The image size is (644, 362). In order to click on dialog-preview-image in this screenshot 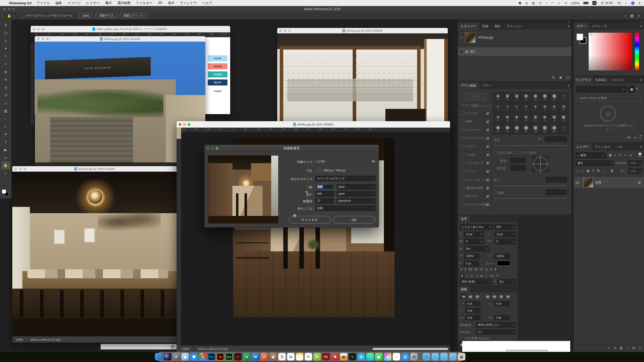, I will do `click(243, 190)`.